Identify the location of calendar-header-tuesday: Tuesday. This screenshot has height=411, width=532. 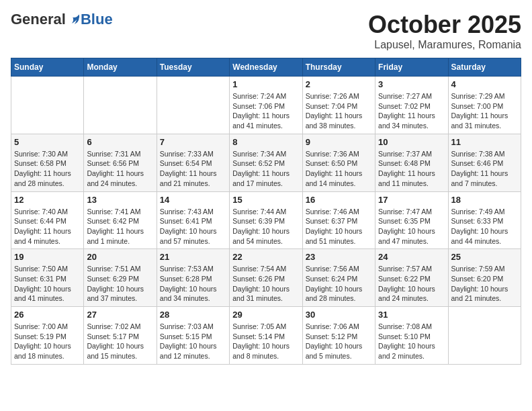
(193, 67).